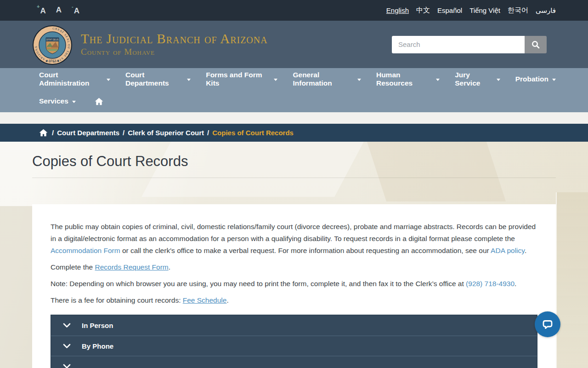 The height and width of the screenshot is (368, 588). I want to click on font-size-decrease-button: -A, so click(75, 10).